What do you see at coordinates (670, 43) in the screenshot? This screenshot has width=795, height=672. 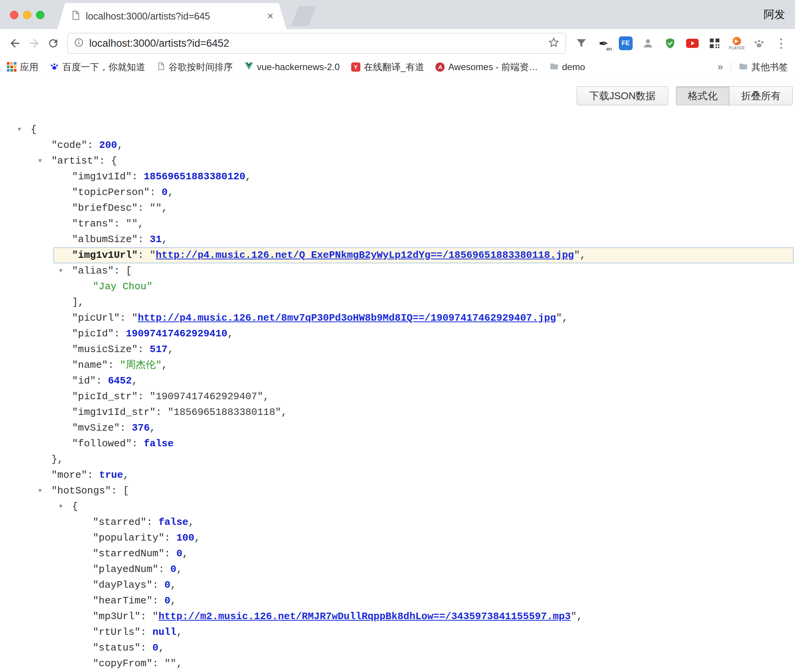 I see `extension-shield-icon` at bounding box center [670, 43].